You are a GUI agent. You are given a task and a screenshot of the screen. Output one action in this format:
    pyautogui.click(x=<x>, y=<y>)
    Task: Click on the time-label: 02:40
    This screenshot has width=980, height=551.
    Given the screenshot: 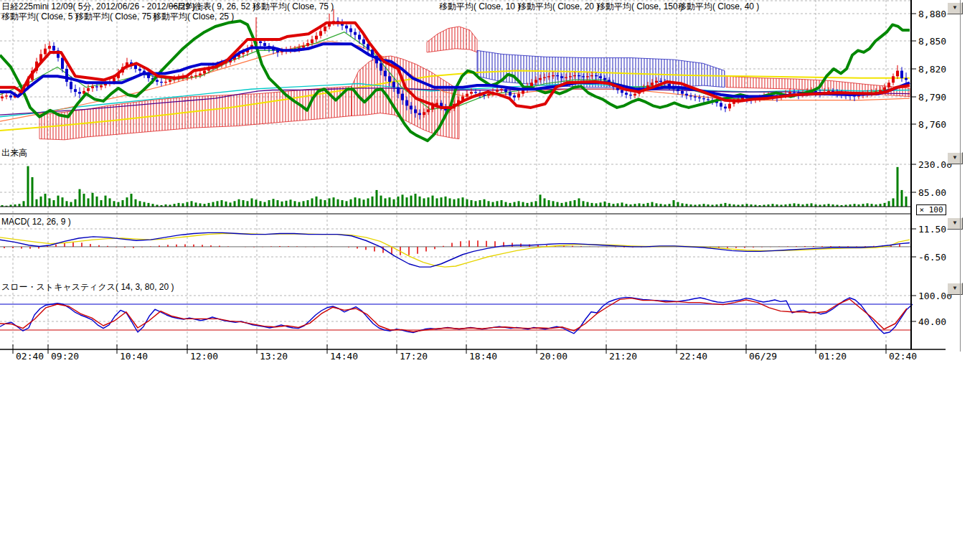 What is the action you would take?
    pyautogui.click(x=30, y=356)
    